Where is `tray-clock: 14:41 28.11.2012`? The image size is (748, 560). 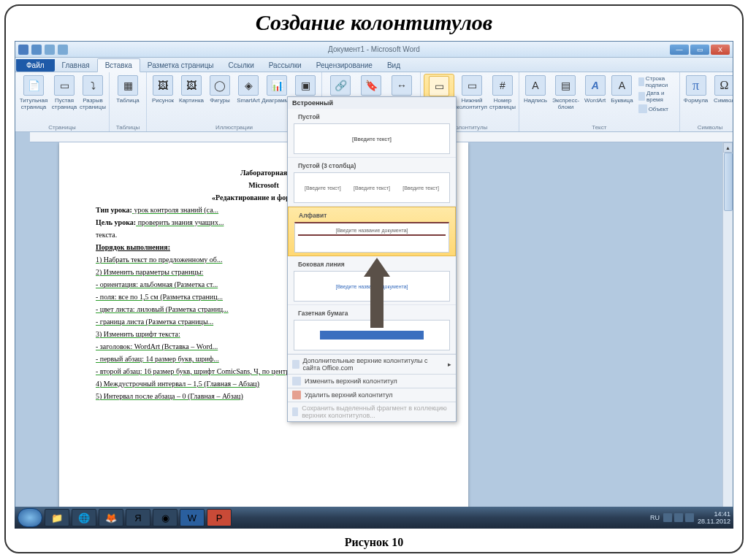 tray-clock: 14:41 28.11.2012 is located at coordinates (714, 518).